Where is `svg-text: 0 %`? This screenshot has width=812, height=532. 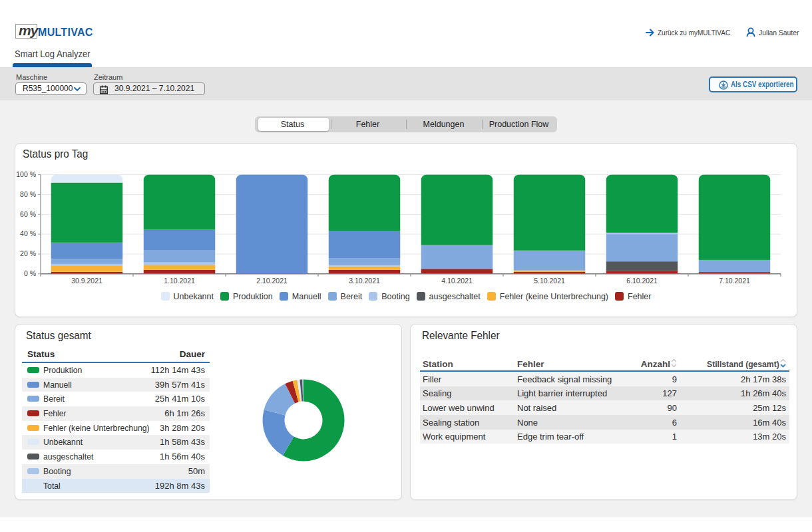 svg-text: 0 % is located at coordinates (30, 273).